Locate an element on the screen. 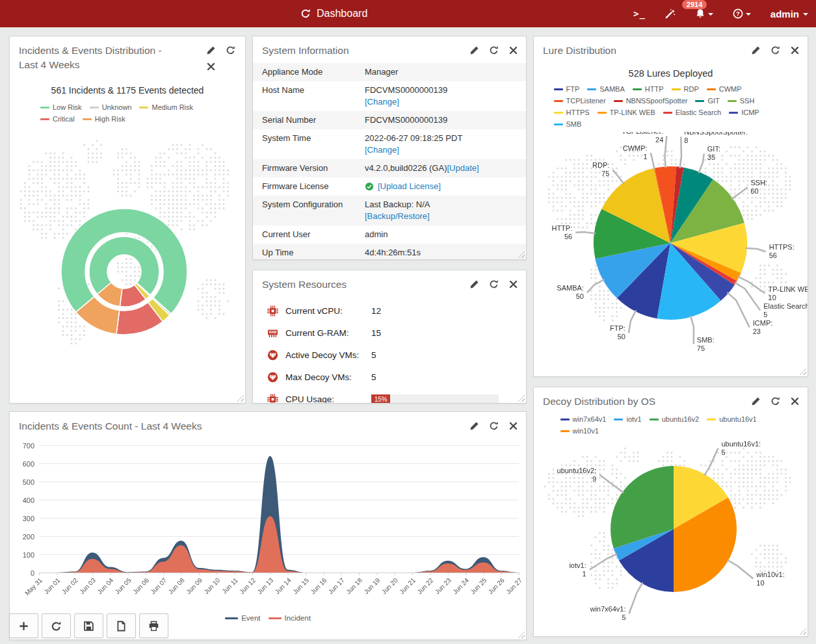 The image size is (816, 644). notifications-menu: 2914 is located at coordinates (704, 14).